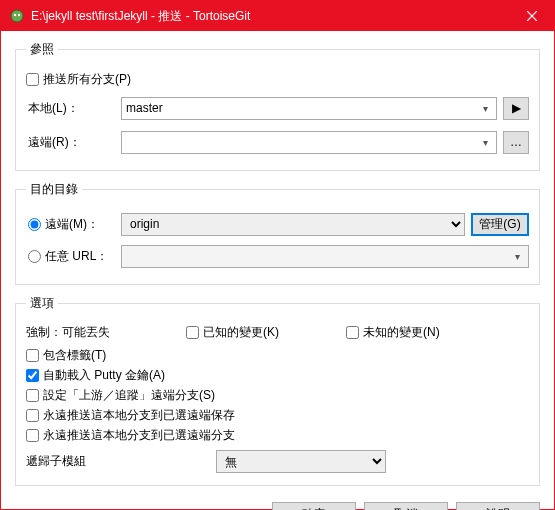 The width and height of the screenshot is (555, 510). What do you see at coordinates (278, 16) in the screenshot?
I see `titlebar: E:\jekyll test\firstJekyll - 推送 - Tortoi…` at bounding box center [278, 16].